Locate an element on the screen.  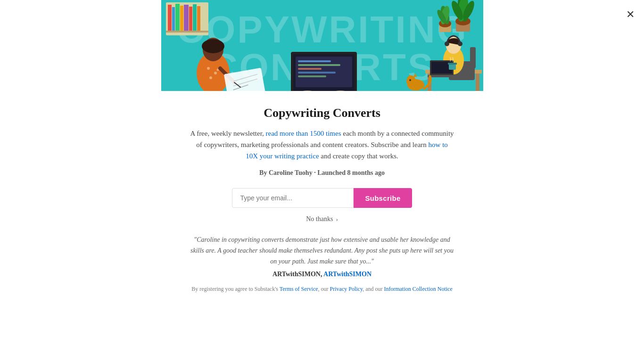
testimonial-author-link: ARTwithSIMON is located at coordinates (347, 274).